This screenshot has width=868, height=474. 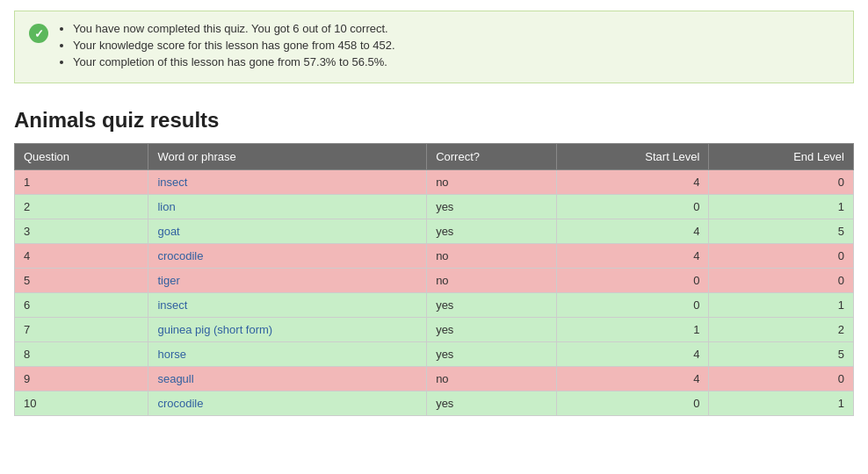 I want to click on word-link: guinea pig (short form), so click(x=214, y=330).